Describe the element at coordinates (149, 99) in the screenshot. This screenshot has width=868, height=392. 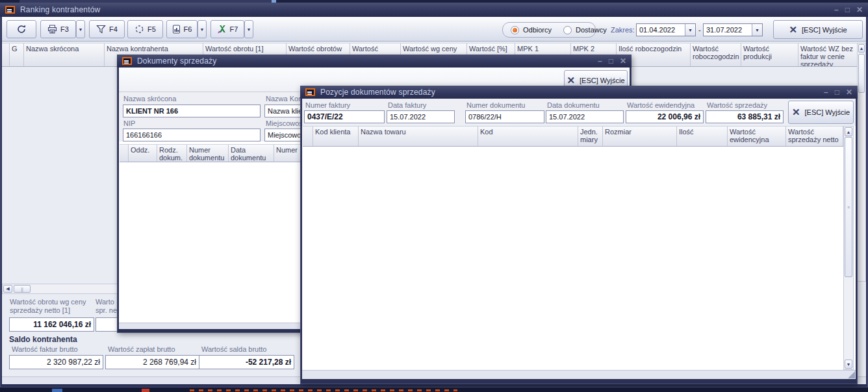
I see `nazwa-skrocona-label: Nazwa skrócona` at that location.